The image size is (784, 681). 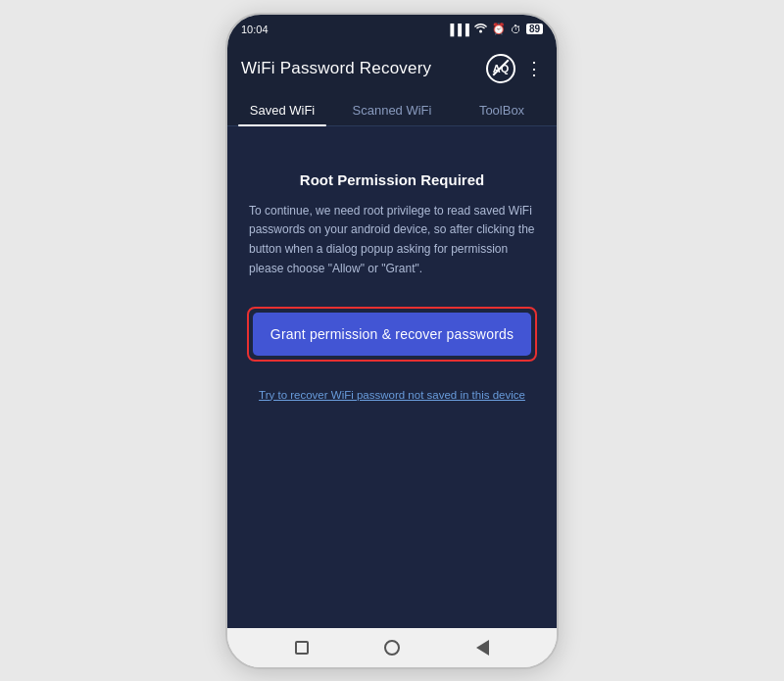 What do you see at coordinates (499, 29) in the screenshot?
I see `alarm-icon: ⏰` at bounding box center [499, 29].